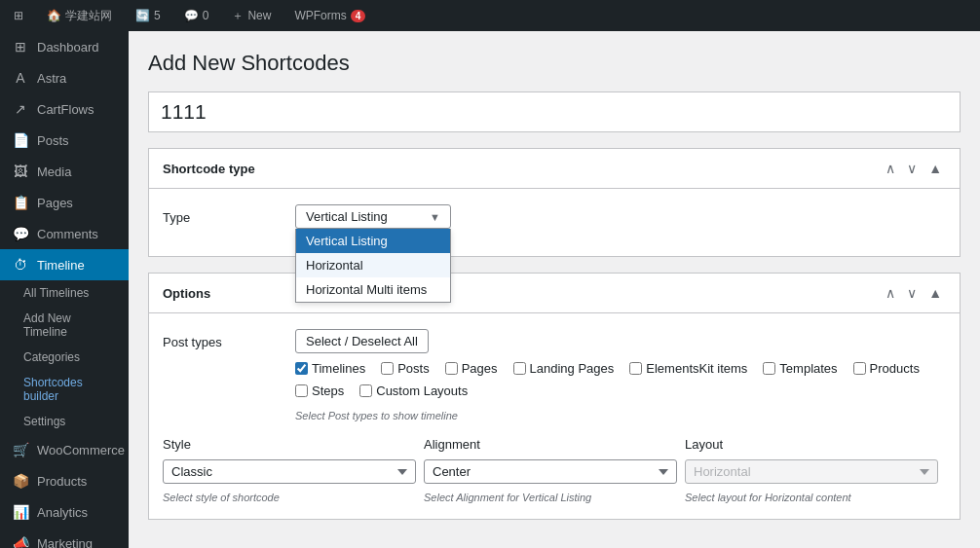 The width and height of the screenshot is (980, 548). Describe the element at coordinates (20, 541) in the screenshot. I see `marketing-icon: 📣` at that location.